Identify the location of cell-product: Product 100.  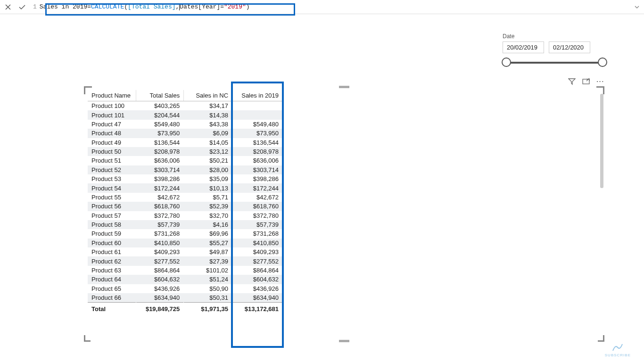
(112, 106).